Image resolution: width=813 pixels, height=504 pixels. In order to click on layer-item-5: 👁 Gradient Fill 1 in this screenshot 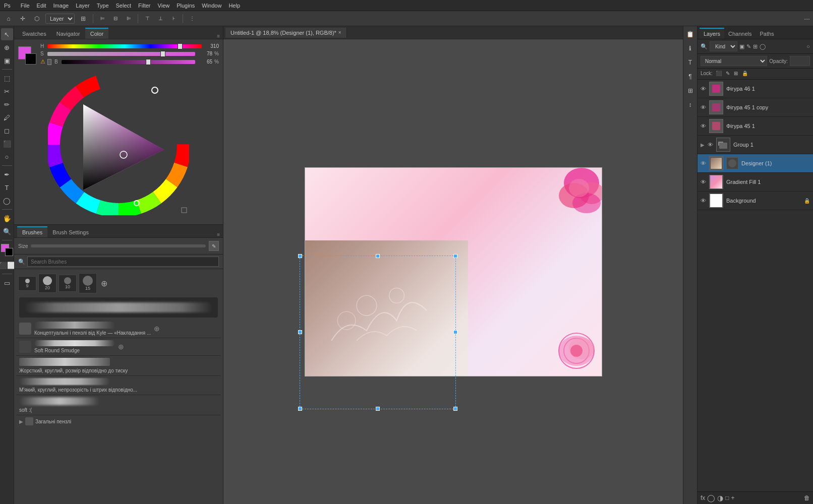, I will do `click(756, 182)`.